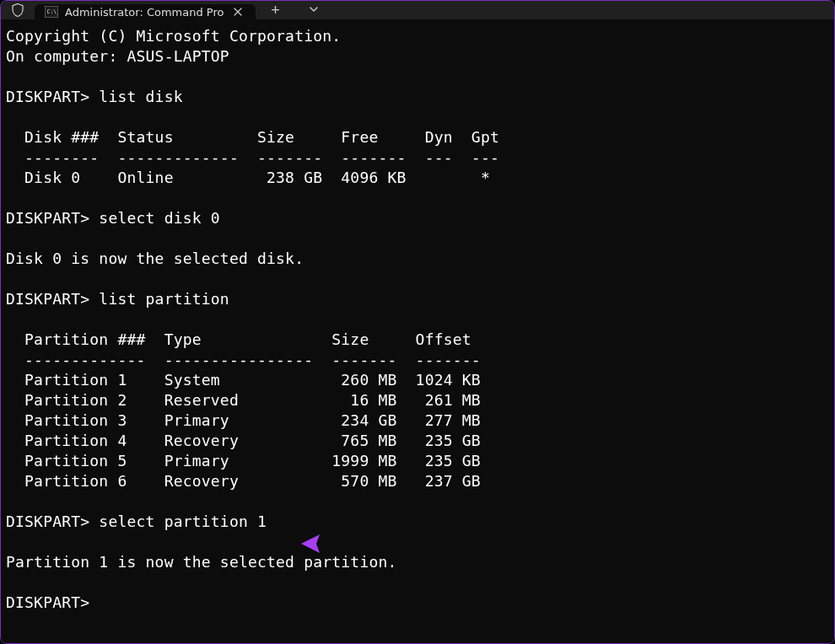  I want to click on terminal-tab: C:\_ Administrator: Command Pro, so click(145, 12).